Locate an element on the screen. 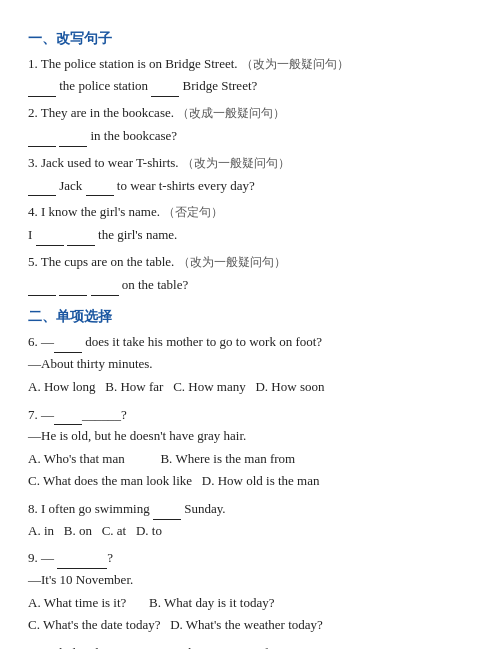  q9-options-line1: A. What time is it? B. What day is it to… is located at coordinates (251, 604).